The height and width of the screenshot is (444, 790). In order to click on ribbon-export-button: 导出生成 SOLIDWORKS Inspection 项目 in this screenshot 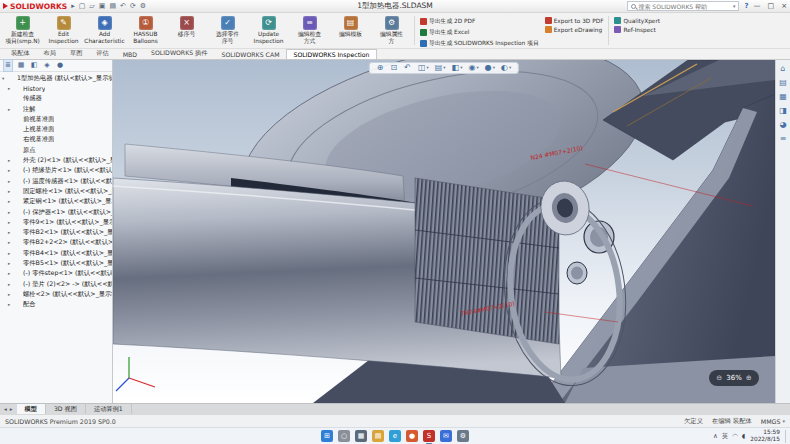, I will do `click(480, 44)`.